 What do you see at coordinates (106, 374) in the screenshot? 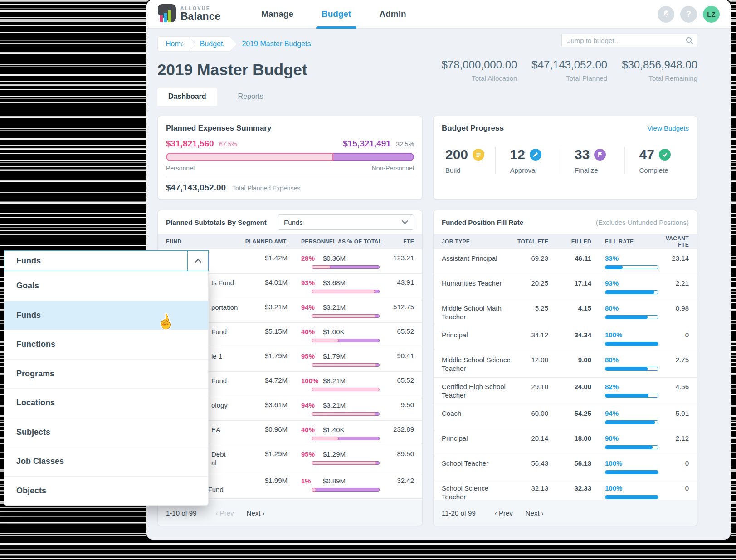
I see `dropdown-item-programs: Programs` at bounding box center [106, 374].